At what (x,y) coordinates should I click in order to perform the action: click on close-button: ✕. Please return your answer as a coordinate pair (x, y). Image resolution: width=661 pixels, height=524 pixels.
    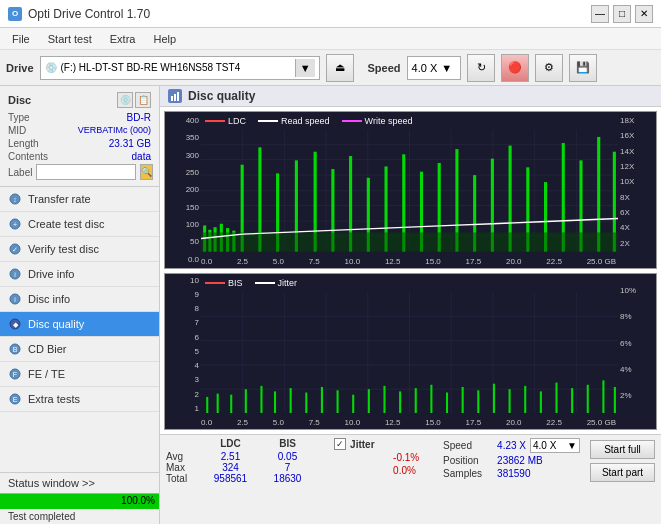
    Looking at the image, I should click on (644, 14).